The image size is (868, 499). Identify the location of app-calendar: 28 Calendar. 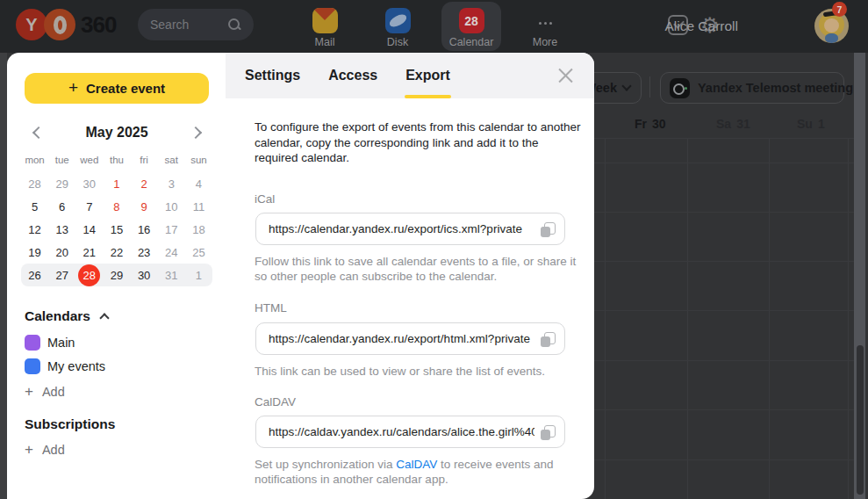
(471, 26).